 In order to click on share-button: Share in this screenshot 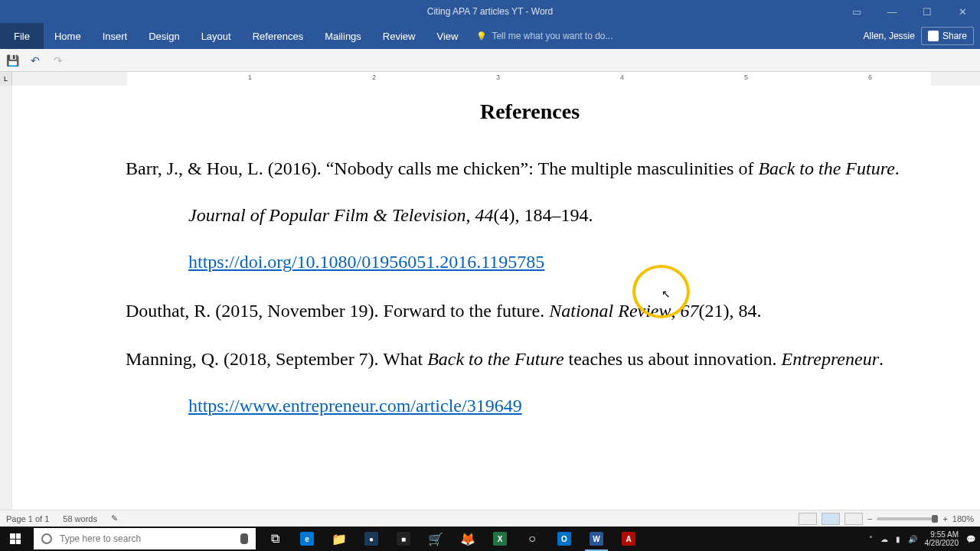, I will do `click(948, 36)`.